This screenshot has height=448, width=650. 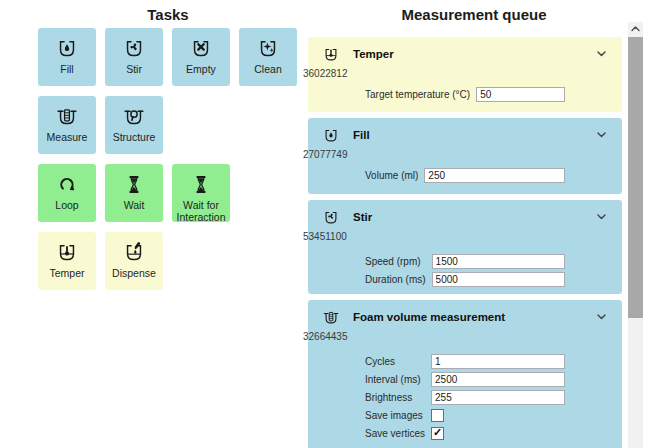 What do you see at coordinates (201, 57) in the screenshot?
I see `task-empty-button: Empty` at bounding box center [201, 57].